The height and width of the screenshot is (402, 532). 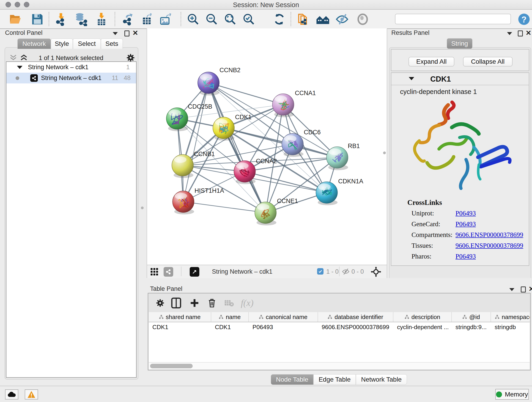 What do you see at coordinates (127, 33) in the screenshot?
I see `control-panel-float-button` at bounding box center [127, 33].